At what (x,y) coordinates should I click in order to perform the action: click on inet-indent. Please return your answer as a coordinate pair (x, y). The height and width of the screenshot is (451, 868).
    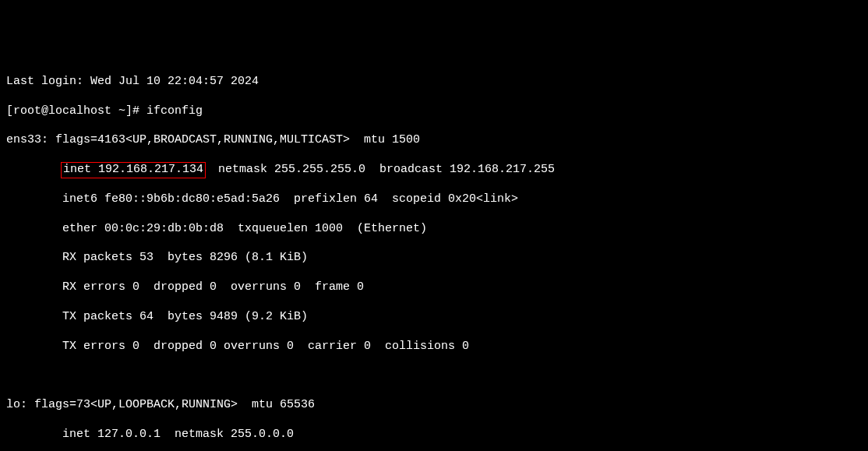
    Looking at the image, I should click on (34, 170).